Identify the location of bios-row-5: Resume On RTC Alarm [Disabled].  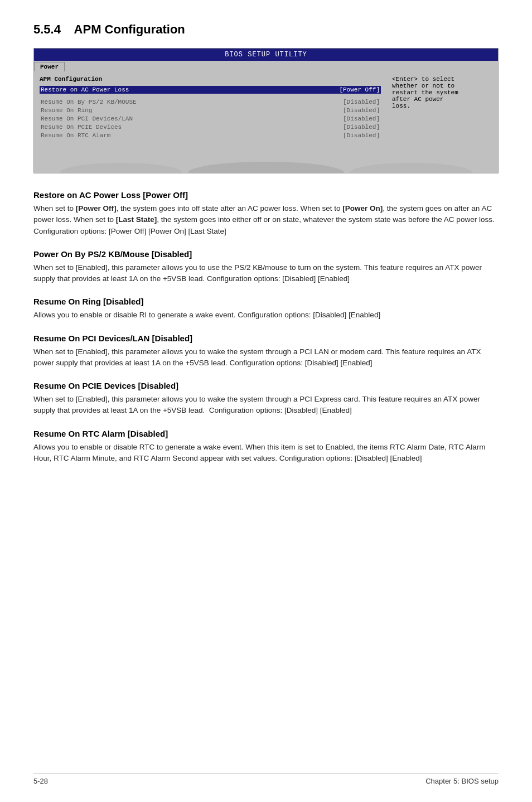
(210, 136).